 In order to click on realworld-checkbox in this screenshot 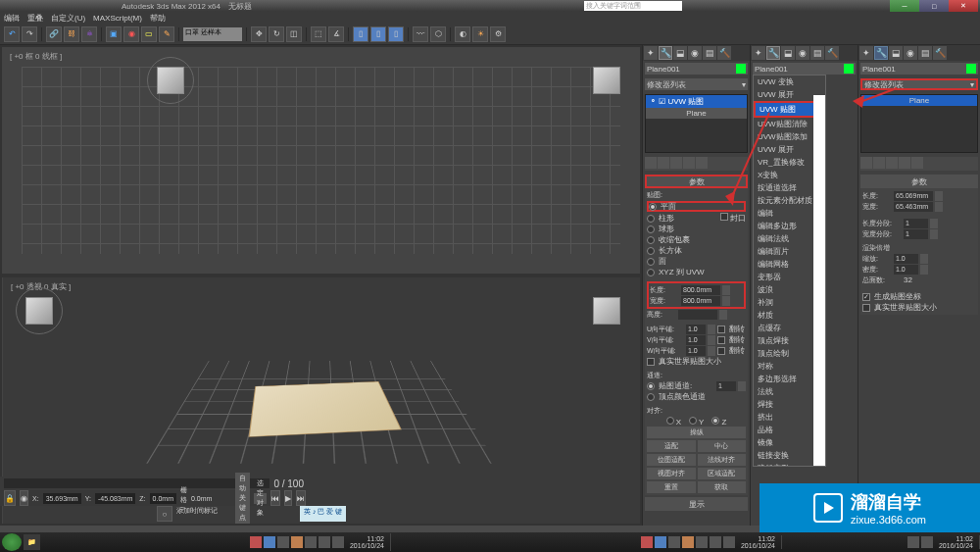, I will do `click(651, 362)`.